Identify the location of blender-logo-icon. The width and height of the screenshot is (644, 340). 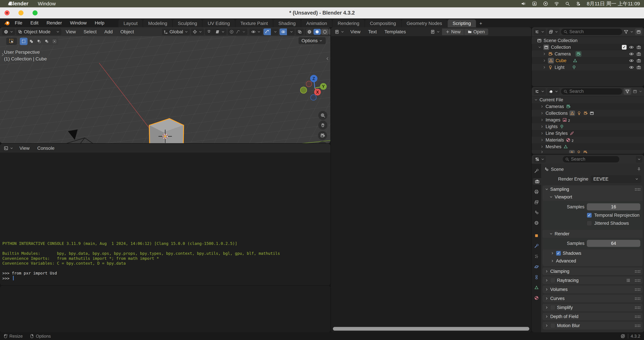
(7, 23).